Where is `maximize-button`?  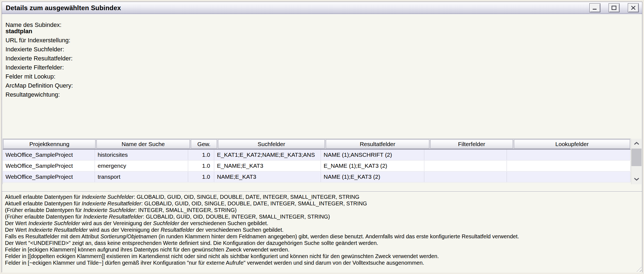 maximize-button is located at coordinates (614, 8).